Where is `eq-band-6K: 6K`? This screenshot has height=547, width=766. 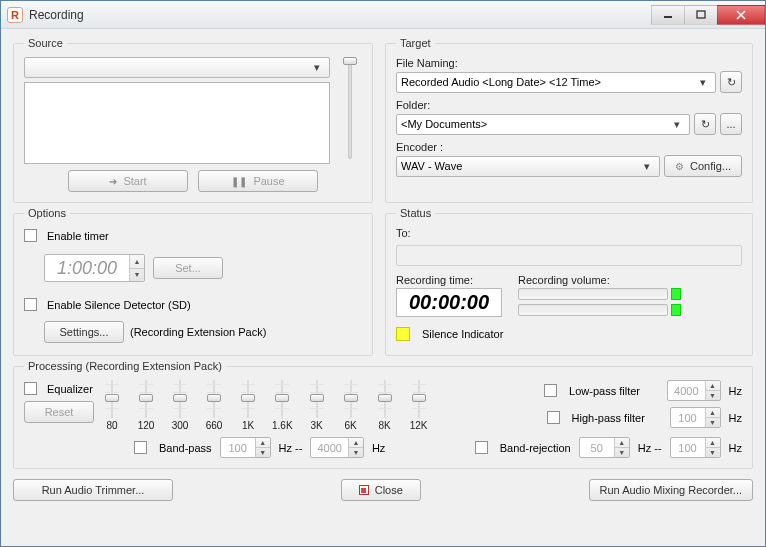 eq-band-6K: 6K is located at coordinates (351, 406).